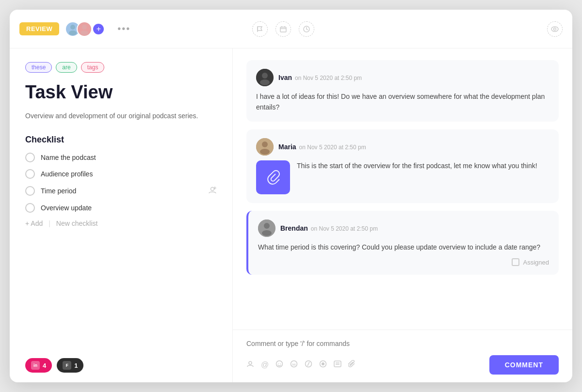 The height and width of the screenshot is (392, 582). Describe the element at coordinates (294, 365) in the screenshot. I see `reaction-icon` at that location.